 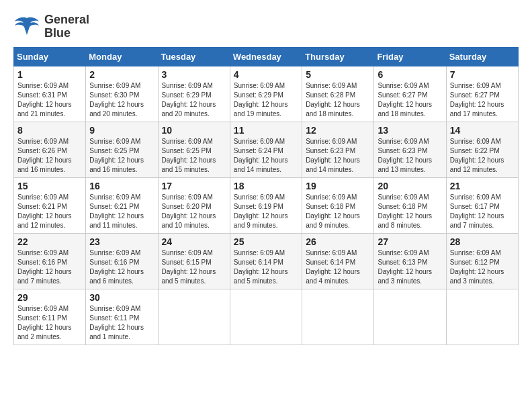 I want to click on calendar-day-8: 8 Sunrise: 6:09 AMSunset: 6:26 PMDayligh…, so click(x=50, y=149).